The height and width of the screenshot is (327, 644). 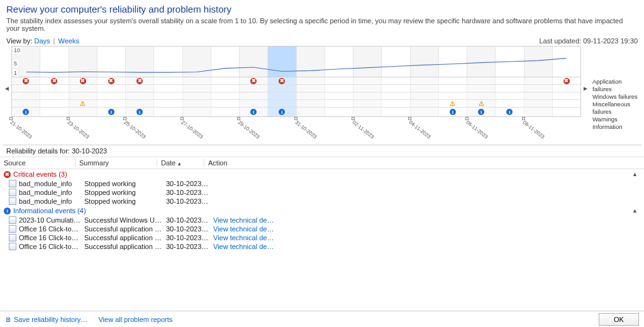 What do you see at coordinates (38, 163) in the screenshot?
I see `col-source: Source` at bounding box center [38, 163].